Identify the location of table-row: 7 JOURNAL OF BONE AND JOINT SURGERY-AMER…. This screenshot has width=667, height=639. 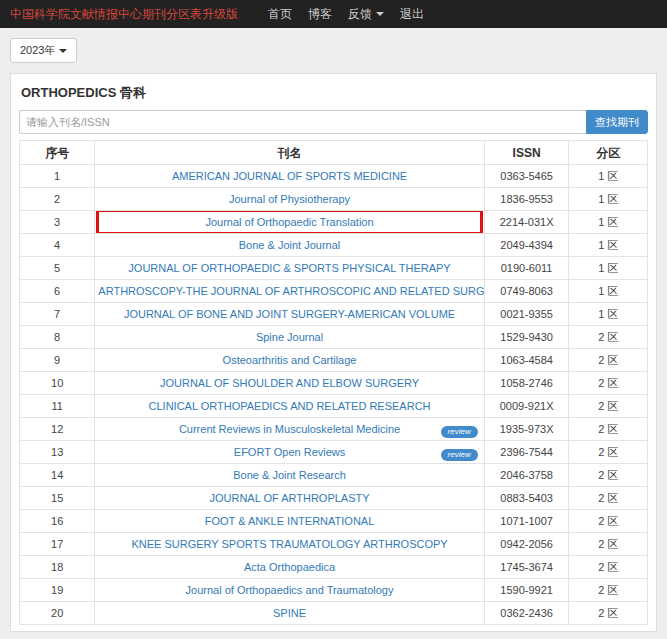
(334, 314).